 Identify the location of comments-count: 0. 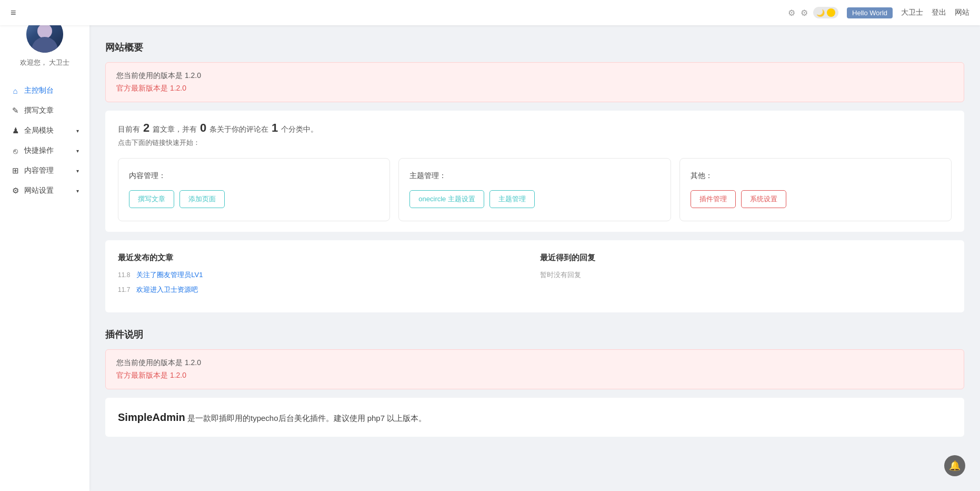
(203, 127).